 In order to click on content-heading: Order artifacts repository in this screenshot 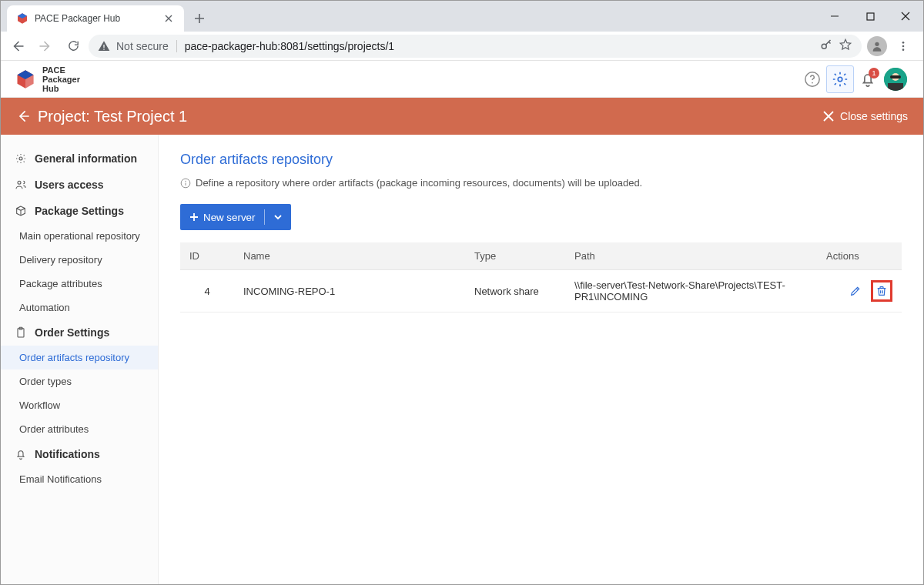, I will do `click(541, 160)`.